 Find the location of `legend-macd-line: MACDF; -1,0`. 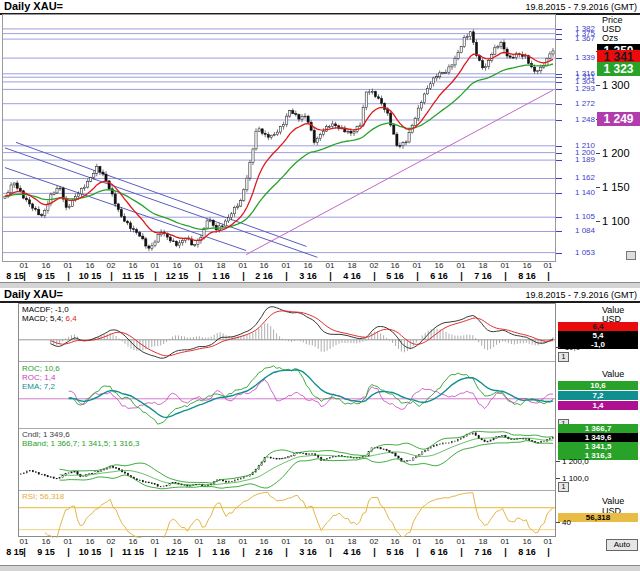

legend-macd-line: MACDF; -1,0 is located at coordinates (46, 310).